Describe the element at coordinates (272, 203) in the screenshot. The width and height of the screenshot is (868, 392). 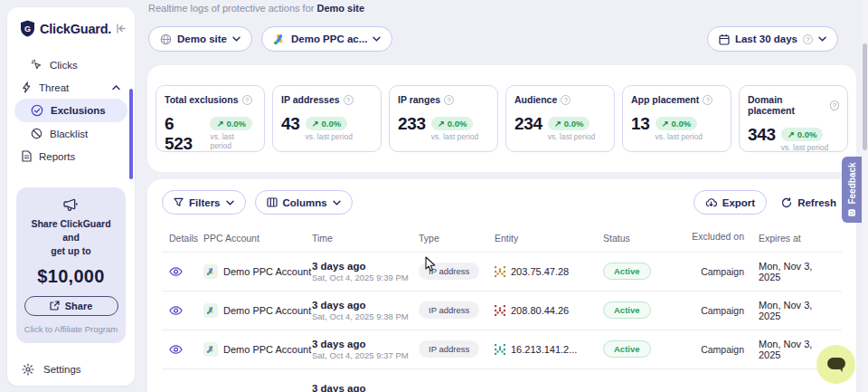
I see `columns-icon` at that location.